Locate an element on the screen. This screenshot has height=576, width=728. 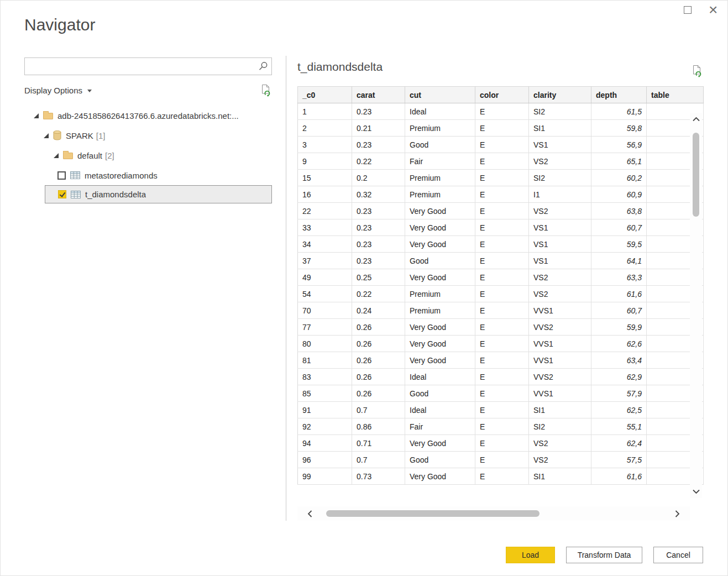
refresh-icon is located at coordinates (266, 91).